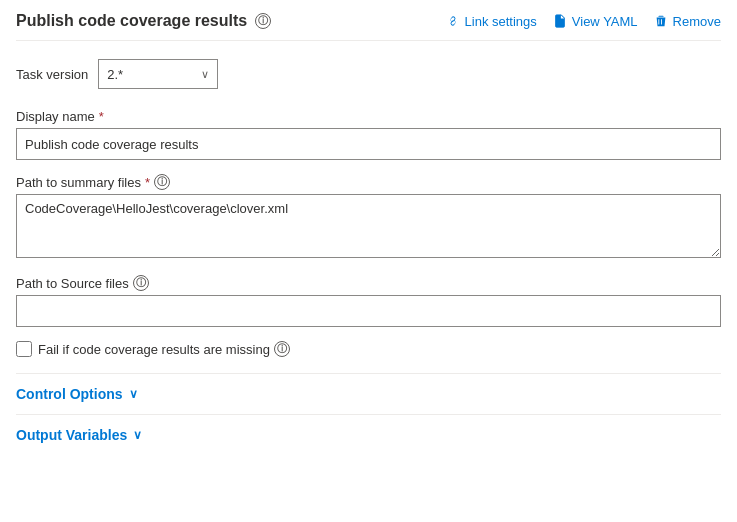  What do you see at coordinates (368, 144) in the screenshot?
I see `display-name-input` at bounding box center [368, 144].